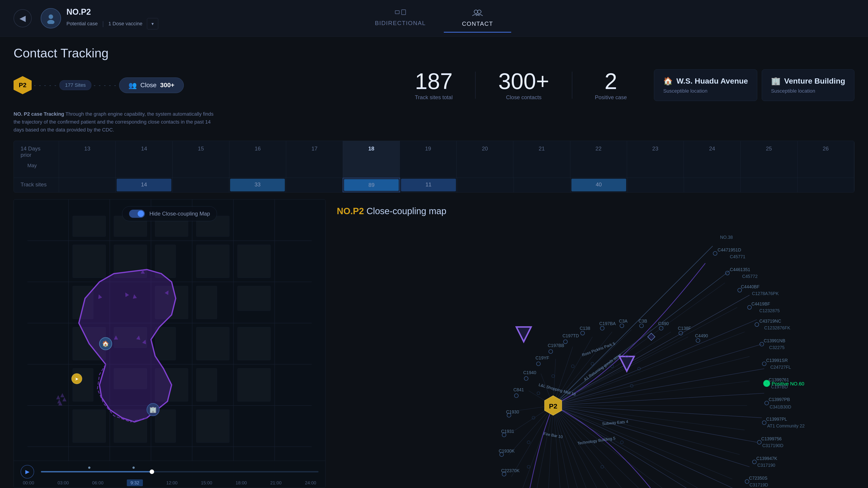 This screenshot has width=868, height=488. I want to click on play-icon: ▶, so click(27, 471).